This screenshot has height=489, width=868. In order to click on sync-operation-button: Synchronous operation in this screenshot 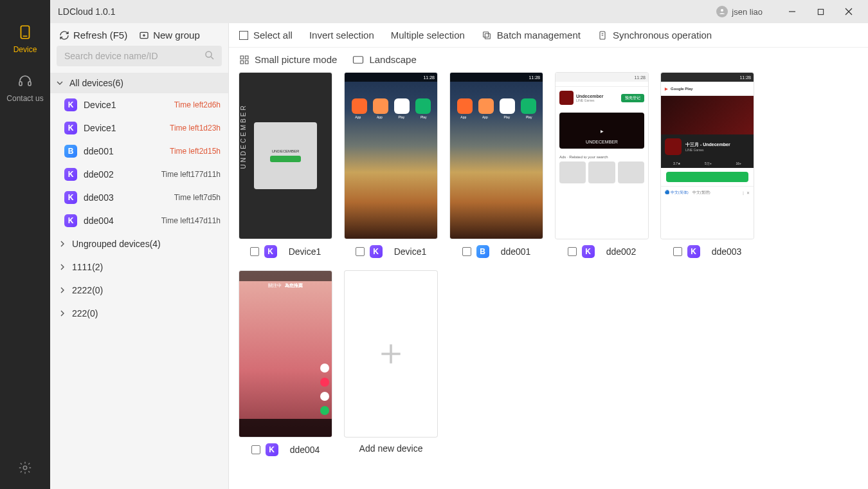, I will do `click(655, 35)`.